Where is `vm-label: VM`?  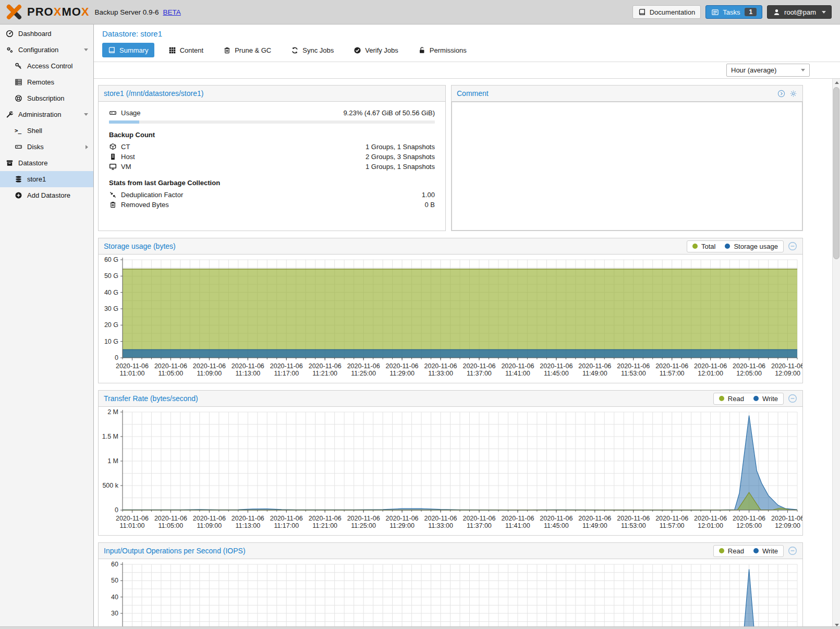 vm-label: VM is located at coordinates (126, 167).